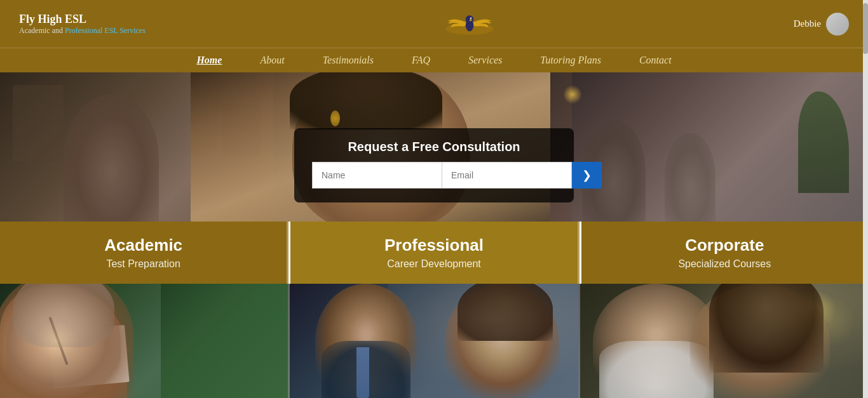  Describe the element at coordinates (377, 175) in the screenshot. I see `name-input` at that location.